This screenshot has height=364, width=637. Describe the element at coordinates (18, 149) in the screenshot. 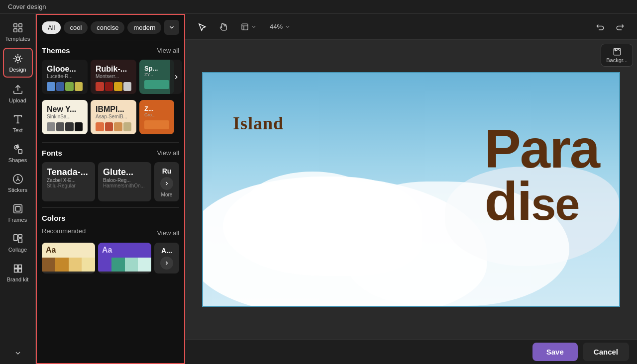

I see `shapes-icon` at that location.